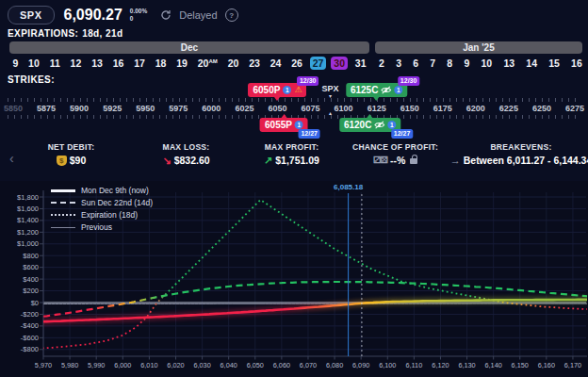 The width and height of the screenshot is (588, 377). What do you see at coordinates (294, 90) in the screenshot?
I see `leg-badges-above: 6050P1⚠12/306125C112/30` at bounding box center [294, 90].